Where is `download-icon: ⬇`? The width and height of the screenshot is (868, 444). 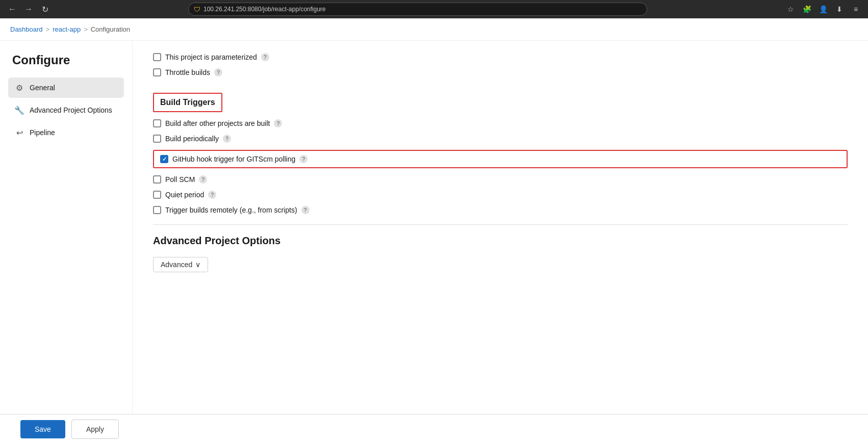 download-icon: ⬇ is located at coordinates (839, 9).